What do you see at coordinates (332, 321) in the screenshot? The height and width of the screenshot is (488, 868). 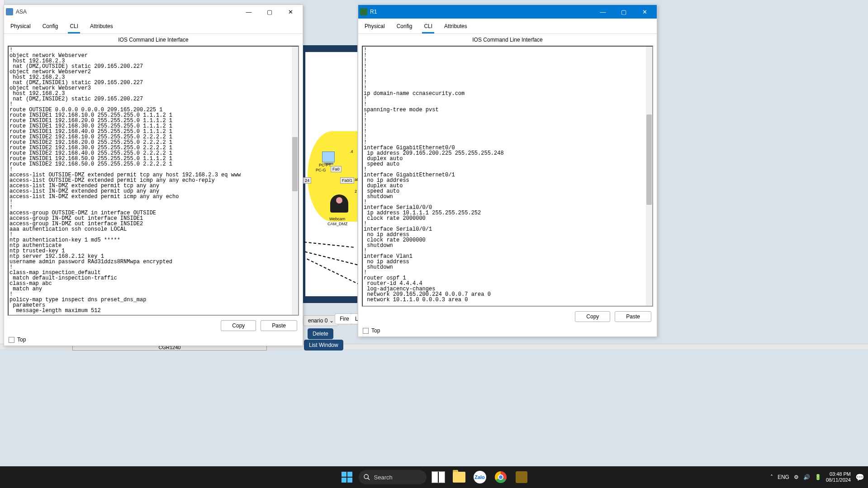 I see `chevron-down-icon: ⌄` at bounding box center [332, 321].